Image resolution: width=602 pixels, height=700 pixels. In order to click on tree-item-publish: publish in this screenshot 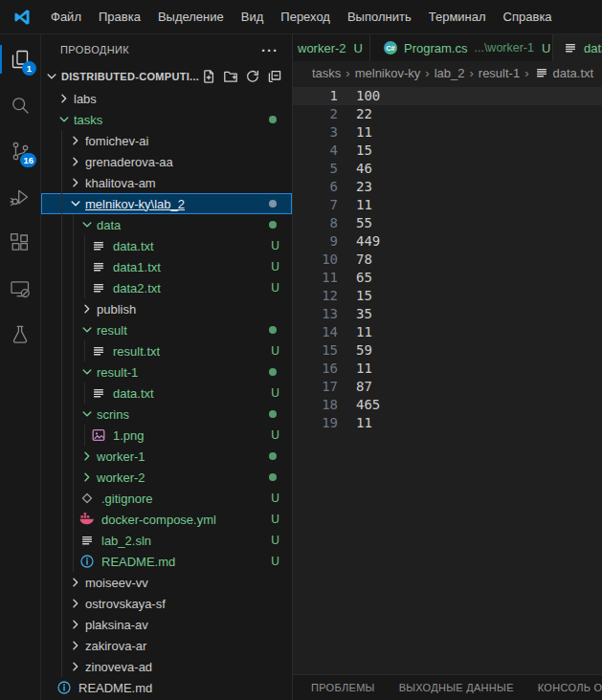, I will do `click(167, 309)`.